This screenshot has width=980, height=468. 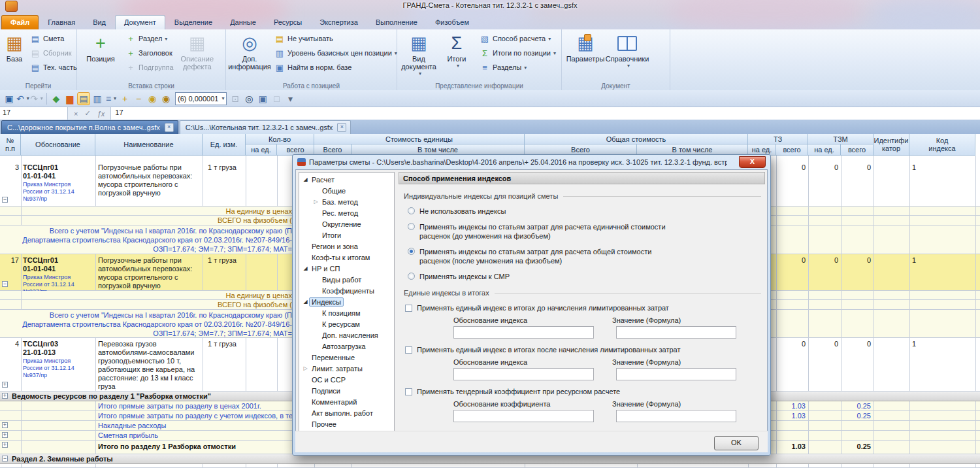 I want to click on tree-item-Итоги: Итоги, so click(x=346, y=235).